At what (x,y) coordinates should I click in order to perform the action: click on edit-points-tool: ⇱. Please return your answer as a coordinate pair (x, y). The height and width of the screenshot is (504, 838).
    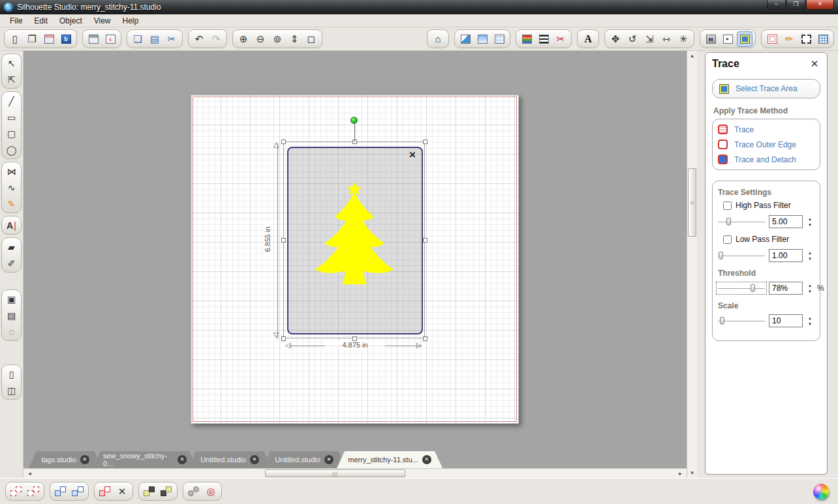
    Looking at the image, I should click on (12, 80).